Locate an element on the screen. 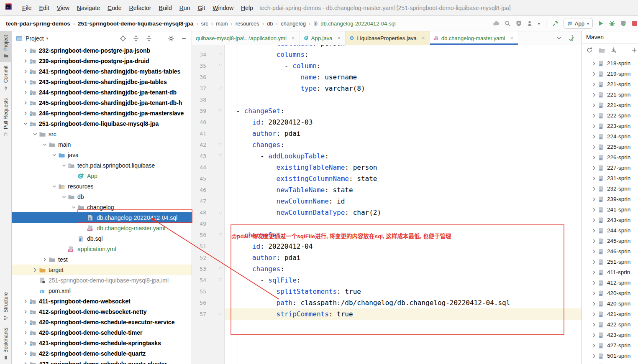  tree-row: src is located at coordinates (102, 134).